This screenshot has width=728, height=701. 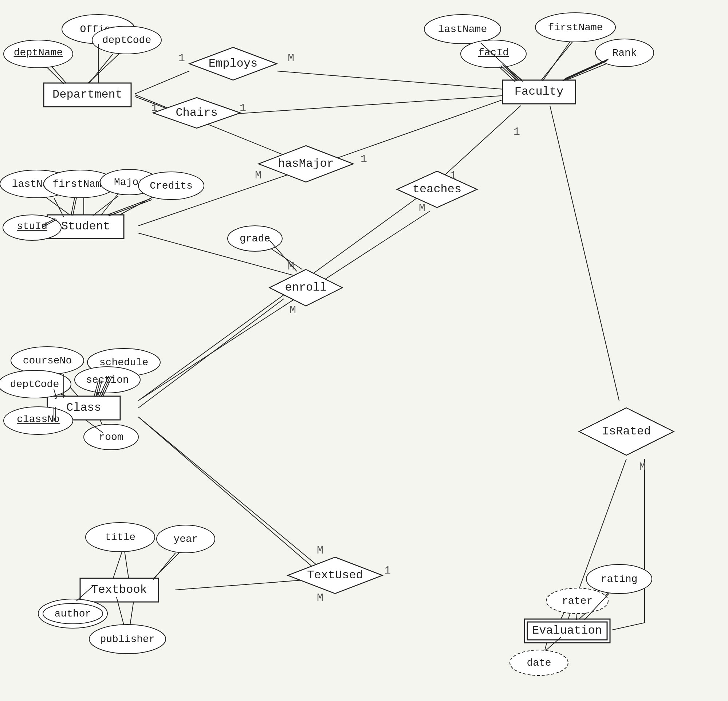 I want to click on classno-label: classNo, so click(x=38, y=419).